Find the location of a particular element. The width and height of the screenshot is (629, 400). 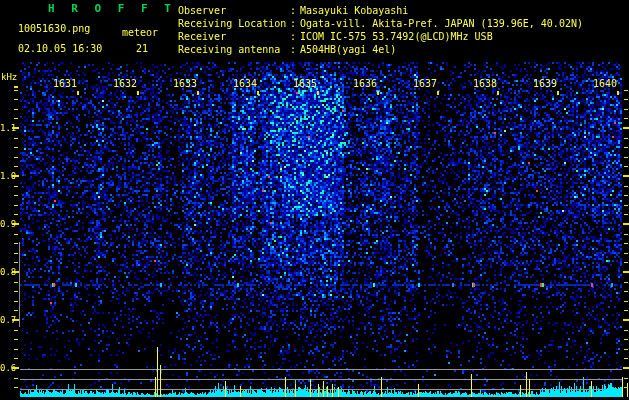

info-label-receiving-location: Receiving Location is located at coordinates (232, 24).